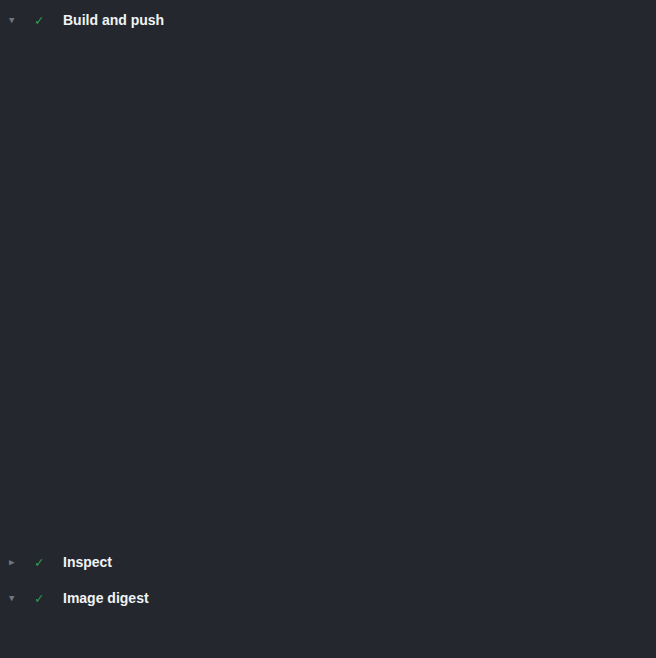 Image resolution: width=656 pixels, height=658 pixels. Describe the element at coordinates (328, 65) in the screenshot. I see `log-line: 14 📌 Using builder instance builder-sing…` at that location.